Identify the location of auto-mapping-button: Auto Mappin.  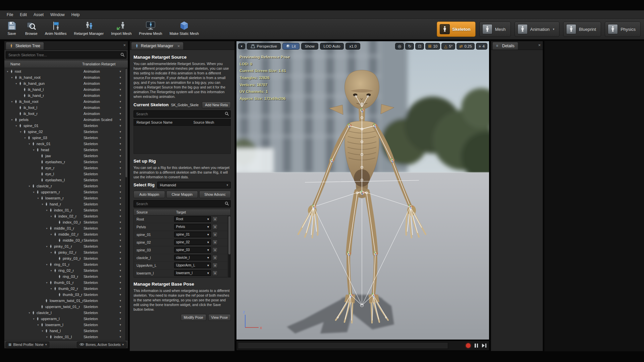
(149, 194).